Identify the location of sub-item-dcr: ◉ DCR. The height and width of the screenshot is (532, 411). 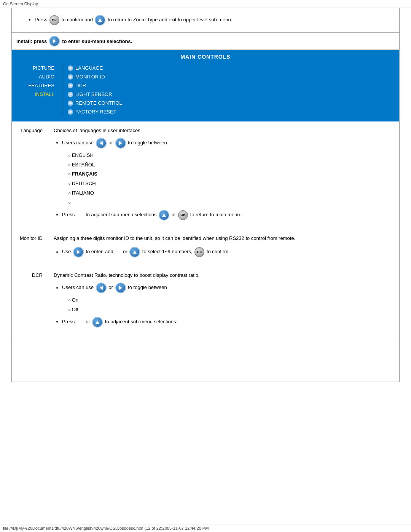
(95, 85).